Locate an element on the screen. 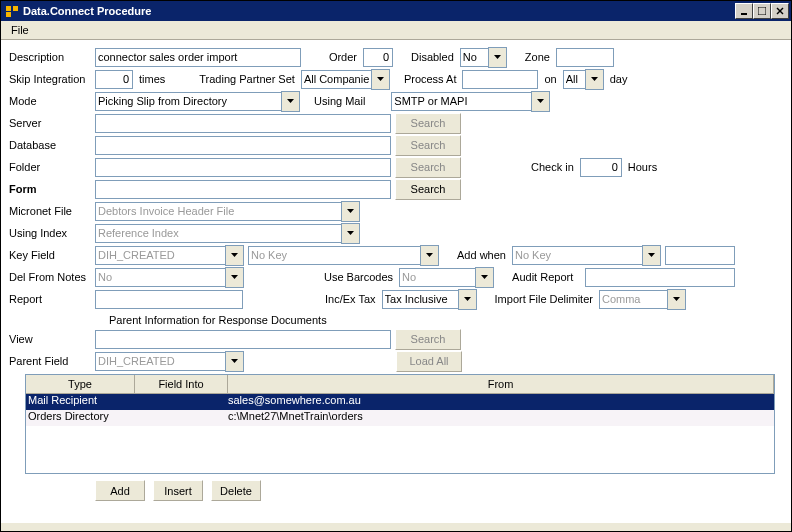 The width and height of the screenshot is (792, 532). label-description: Description is located at coordinates (52, 57).